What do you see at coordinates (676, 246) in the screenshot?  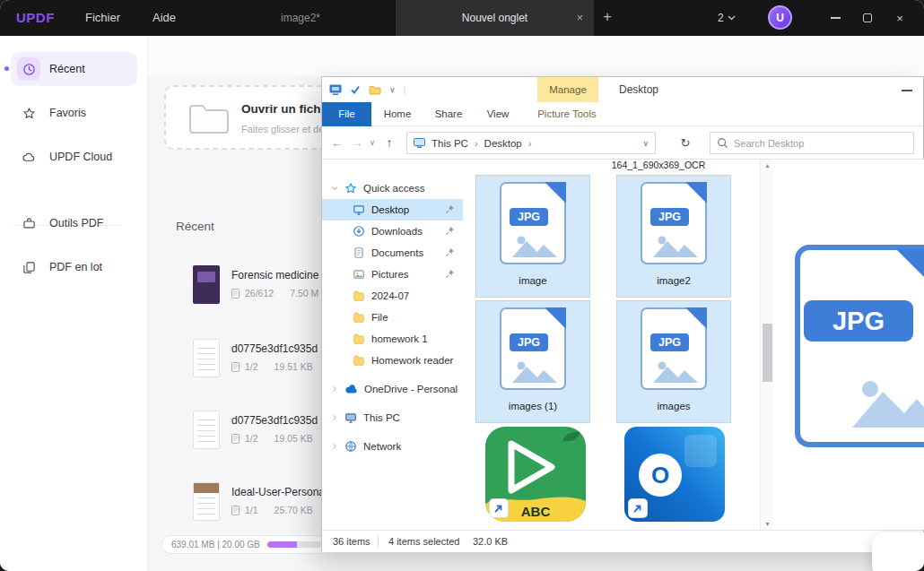 I see `photo-glyph` at bounding box center [676, 246].